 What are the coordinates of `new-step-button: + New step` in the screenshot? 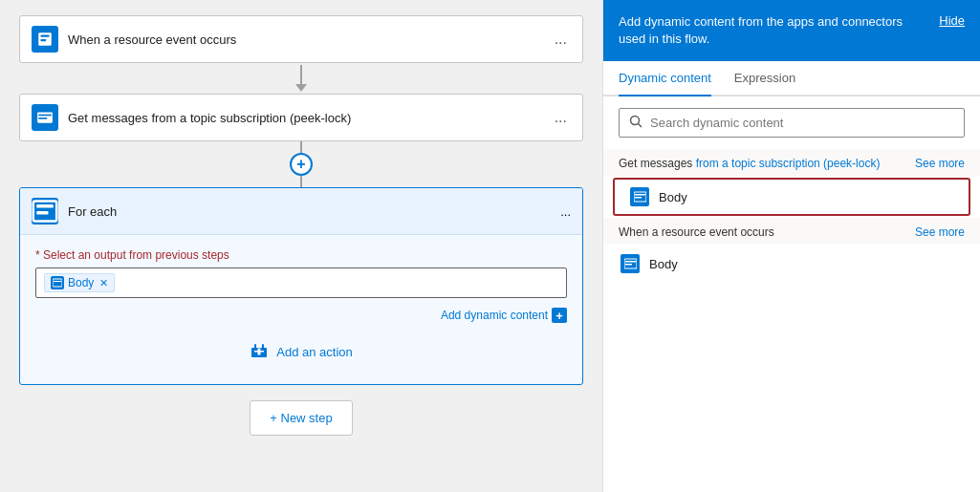 It's located at (300, 418).